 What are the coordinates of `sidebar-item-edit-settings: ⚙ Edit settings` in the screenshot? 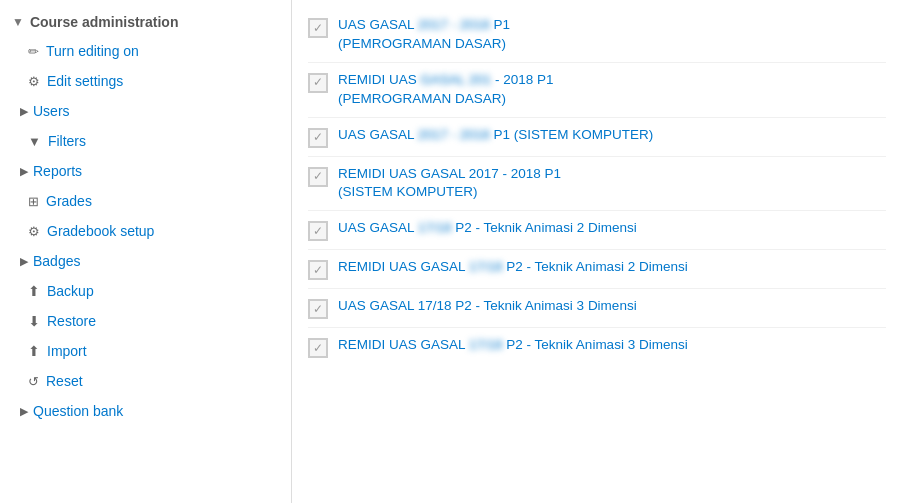 It's located at (146, 81).